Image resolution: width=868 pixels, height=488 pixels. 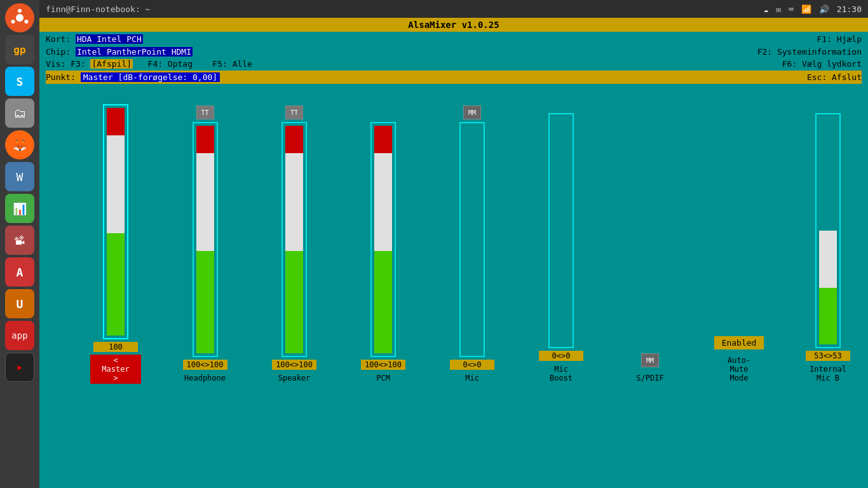 I want to click on taskbar-icon-ubuntu-software: U, so click(x=20, y=304).